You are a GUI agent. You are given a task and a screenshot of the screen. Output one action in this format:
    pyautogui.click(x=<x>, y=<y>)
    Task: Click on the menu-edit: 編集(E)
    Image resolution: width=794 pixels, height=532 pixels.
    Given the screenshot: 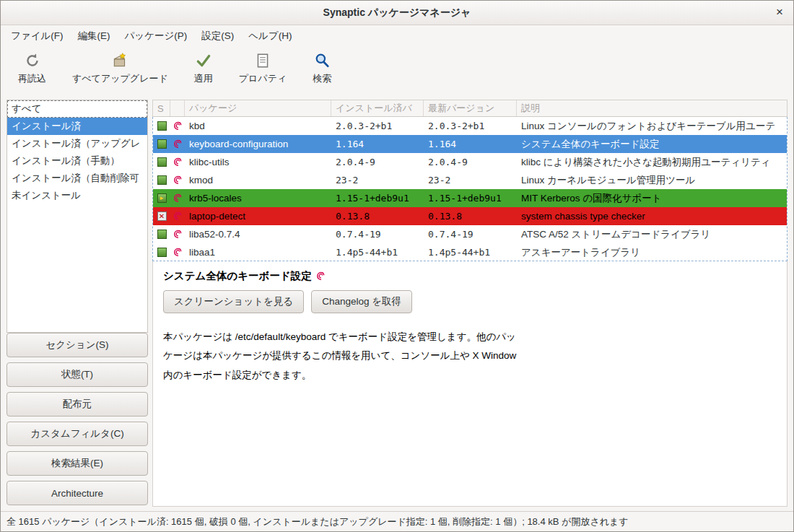 What is the action you would take?
    pyautogui.click(x=94, y=36)
    